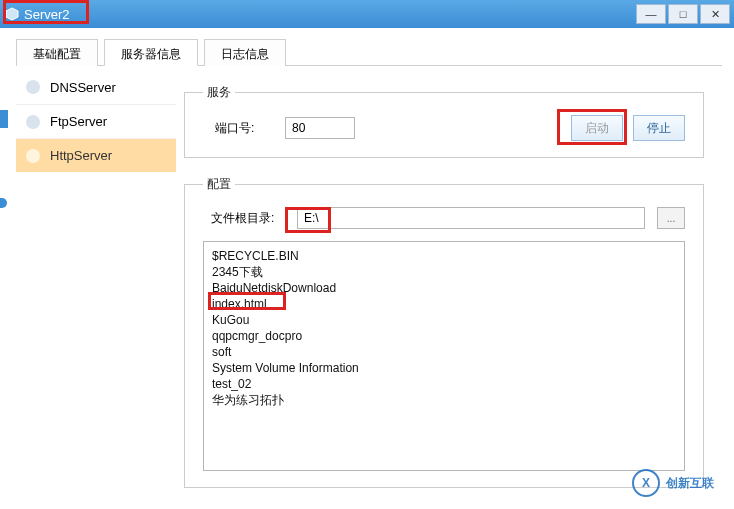 This screenshot has width=734, height=509. Describe the element at coordinates (96, 121) in the screenshot. I see `sidebar-item-ftpserver: FtpServer` at that location.